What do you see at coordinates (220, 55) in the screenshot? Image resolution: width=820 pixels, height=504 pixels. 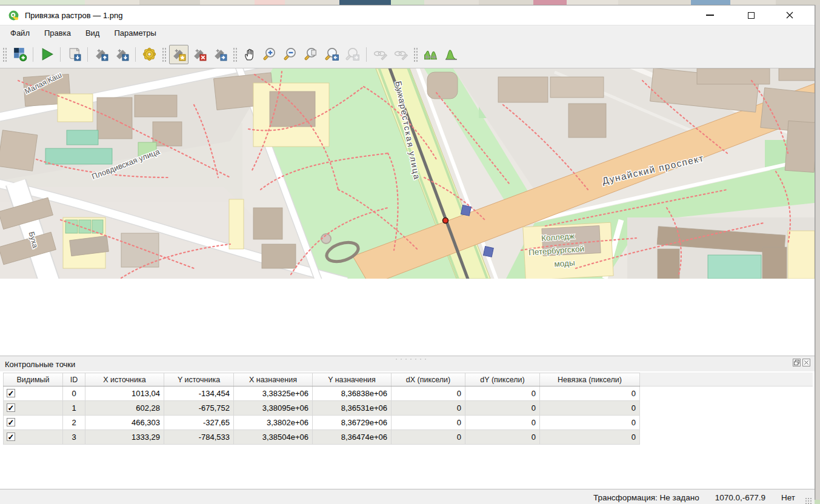 I see `move-point-button` at bounding box center [220, 55].